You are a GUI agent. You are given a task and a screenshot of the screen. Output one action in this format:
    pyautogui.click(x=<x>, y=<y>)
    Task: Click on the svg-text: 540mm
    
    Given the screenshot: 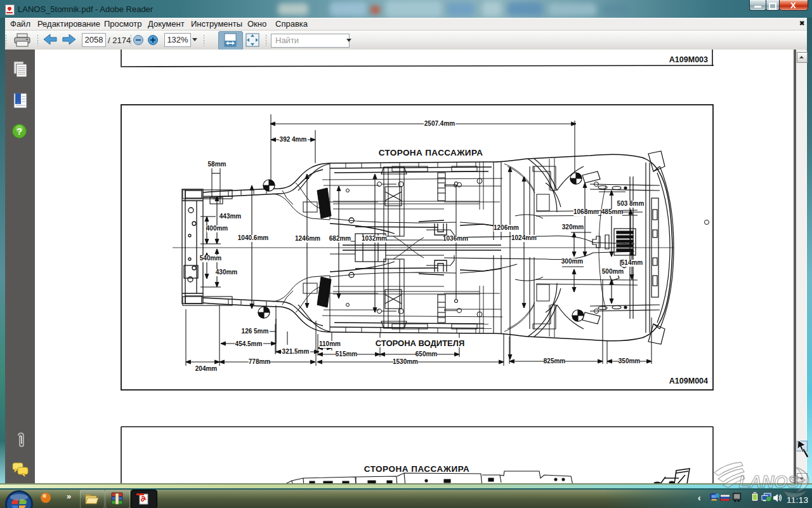 What is the action you would take?
    pyautogui.click(x=211, y=258)
    